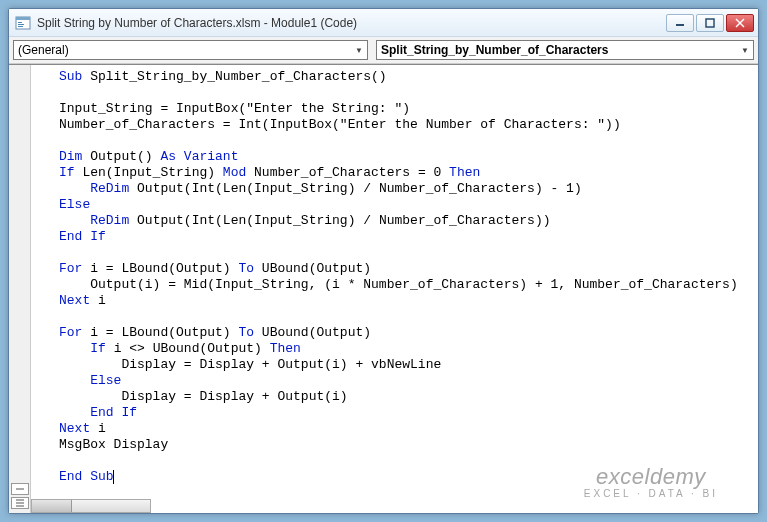  Describe the element at coordinates (352, 23) in the screenshot. I see `window-title: Split String by Number of Characters.xls…` at that location.